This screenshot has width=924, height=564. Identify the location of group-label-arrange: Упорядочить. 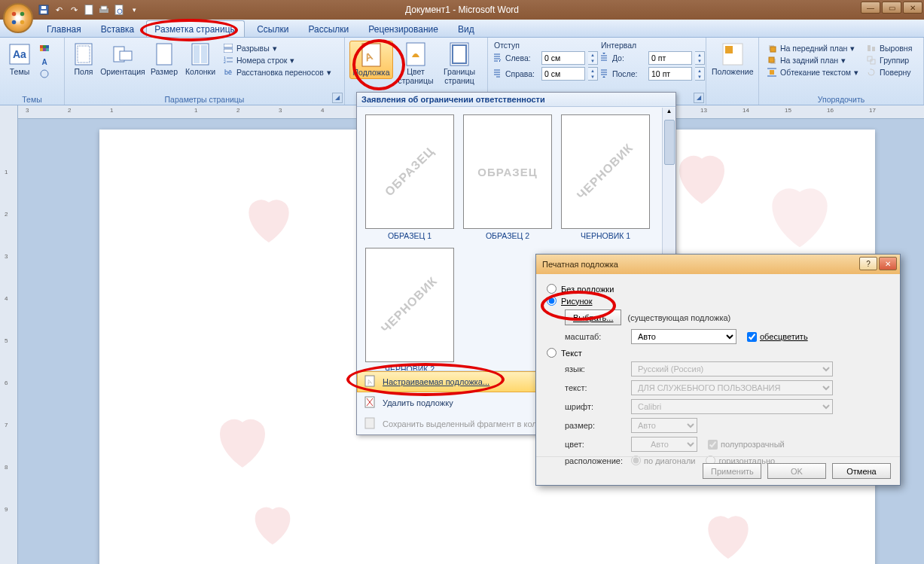
(841, 99).